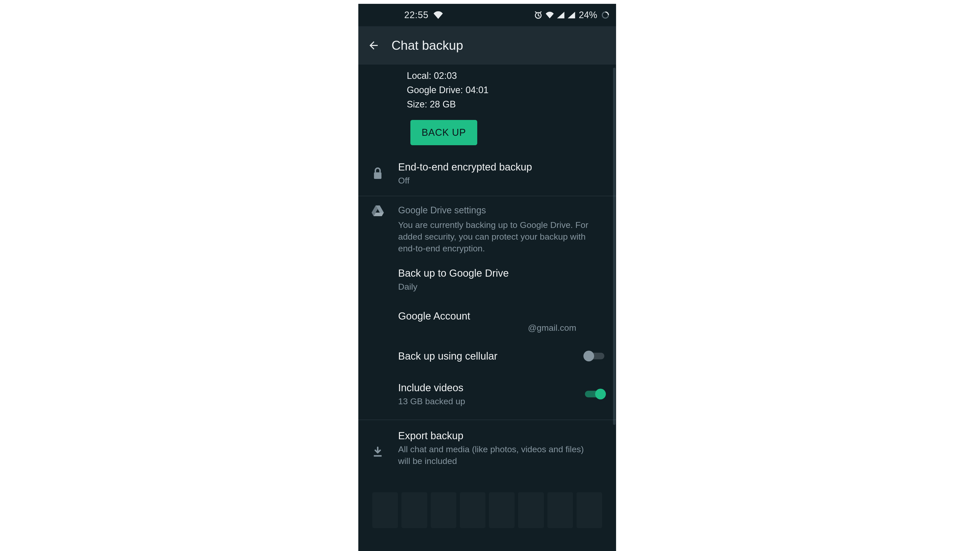 The image size is (980, 551). What do you see at coordinates (595, 356) in the screenshot?
I see `backup-cellular-toggle` at bounding box center [595, 356].